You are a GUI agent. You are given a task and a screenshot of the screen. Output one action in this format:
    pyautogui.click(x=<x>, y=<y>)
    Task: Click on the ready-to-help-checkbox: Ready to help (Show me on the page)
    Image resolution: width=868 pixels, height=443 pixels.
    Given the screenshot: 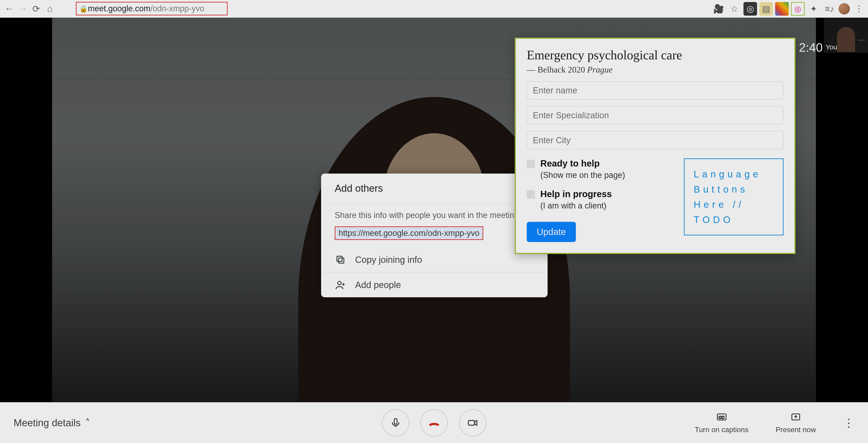 What is the action you would take?
    pyautogui.click(x=601, y=169)
    